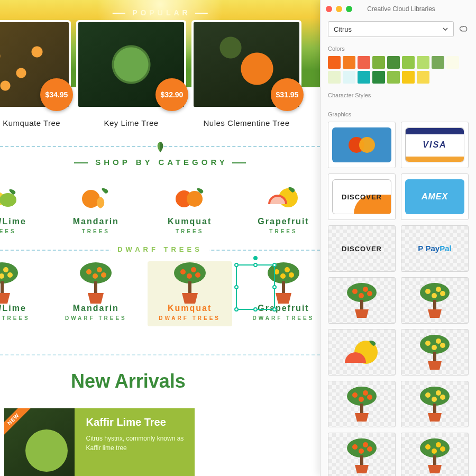  I want to click on product-card: $31.95 Nules Clementine Tree, so click(246, 75).